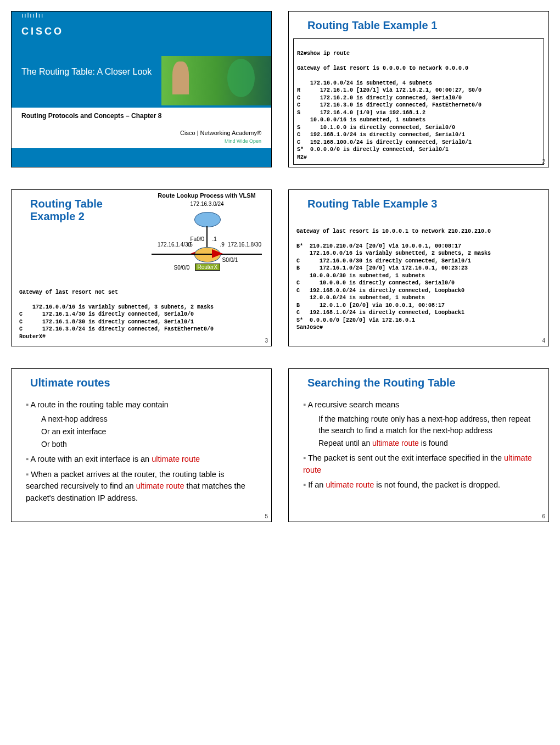  Describe the element at coordinates (69, 292) in the screenshot. I see `gateway-line: Gateway of last resort not set` at that location.